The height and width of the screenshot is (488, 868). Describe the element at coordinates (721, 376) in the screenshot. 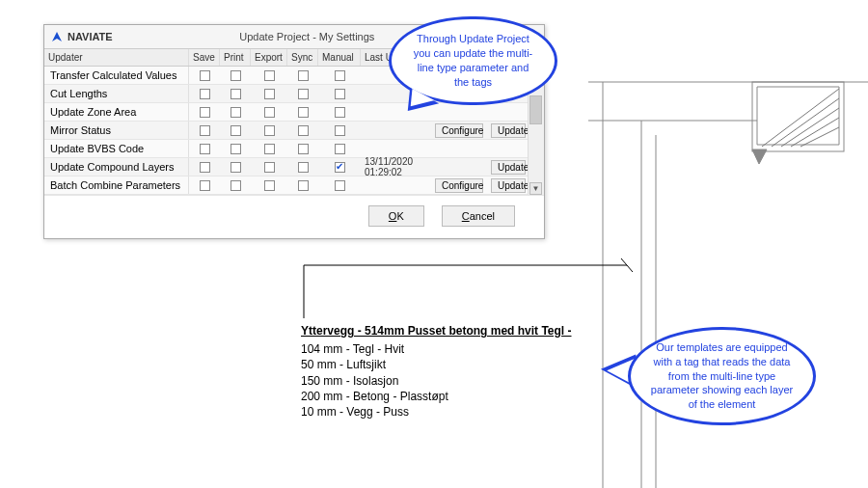

I see `callout-text: Our templates are equipped with a tag th…` at that location.